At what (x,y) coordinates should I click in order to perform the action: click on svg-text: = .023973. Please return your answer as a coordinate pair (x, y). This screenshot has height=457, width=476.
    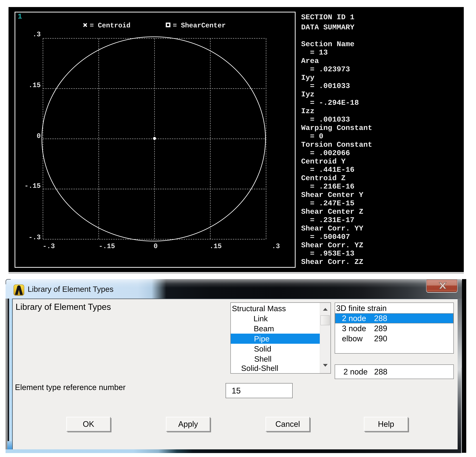
    Looking at the image, I should click on (325, 69).